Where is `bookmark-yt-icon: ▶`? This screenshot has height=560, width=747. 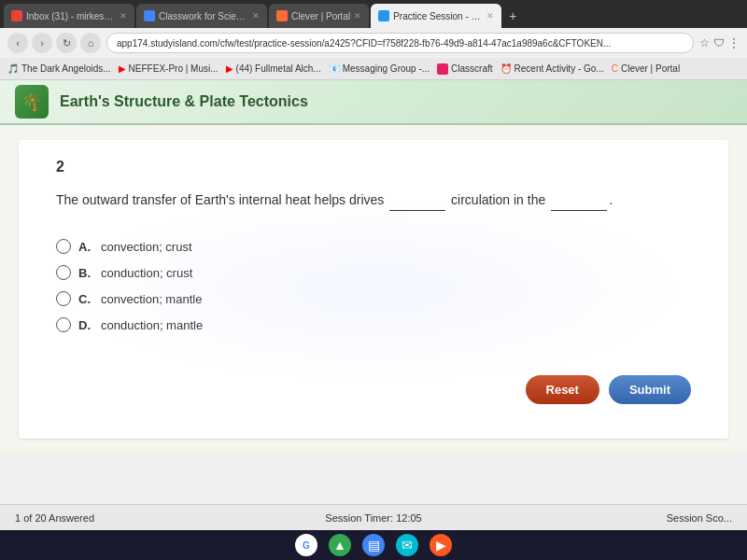 bookmark-yt-icon: ▶ is located at coordinates (230, 69).